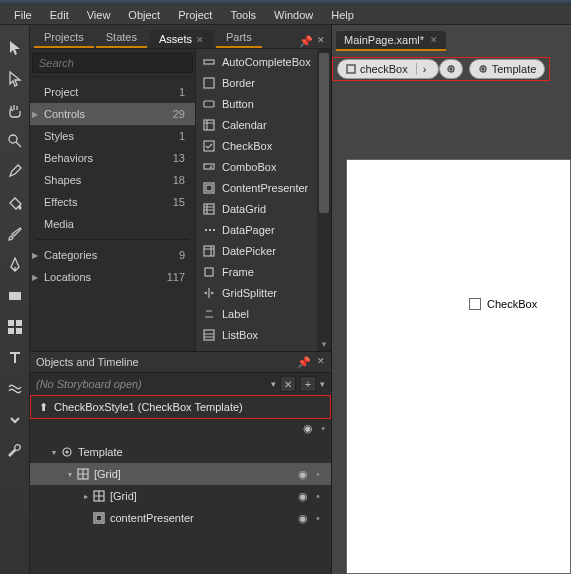 This screenshot has height=574, width=571. Describe the element at coordinates (15, 141) in the screenshot. I see `zoom-tool-icon` at that location.